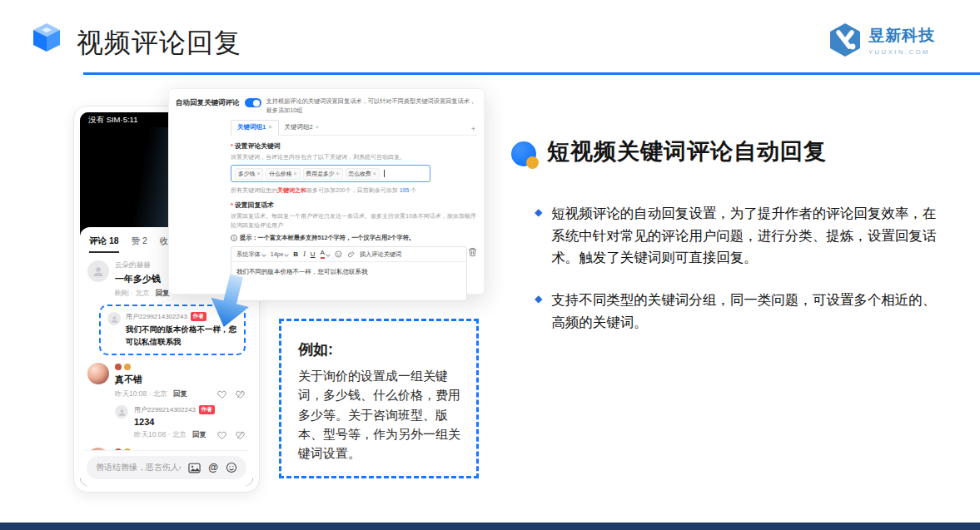  What do you see at coordinates (167, 381) in the screenshot?
I see `comment-row: 真不错 昨天10:08 · 北京 回复` at bounding box center [167, 381].